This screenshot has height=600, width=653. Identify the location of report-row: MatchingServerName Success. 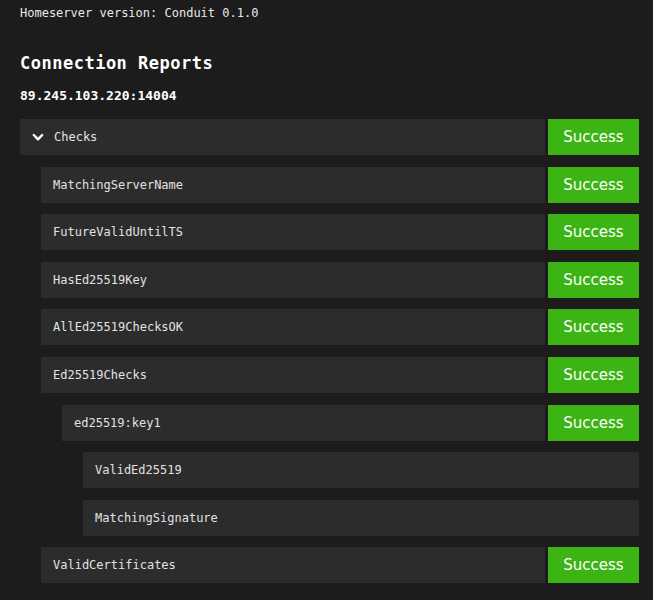
(340, 185).